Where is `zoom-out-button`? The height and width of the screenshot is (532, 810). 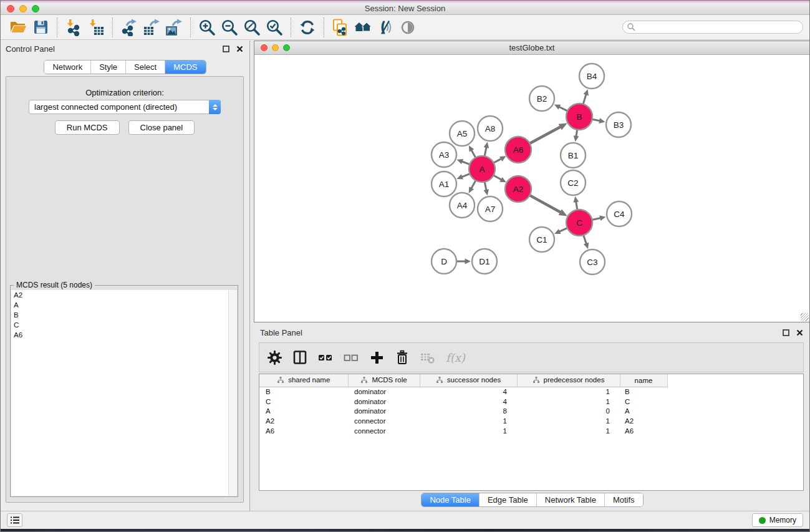 zoom-out-button is located at coordinates (229, 27).